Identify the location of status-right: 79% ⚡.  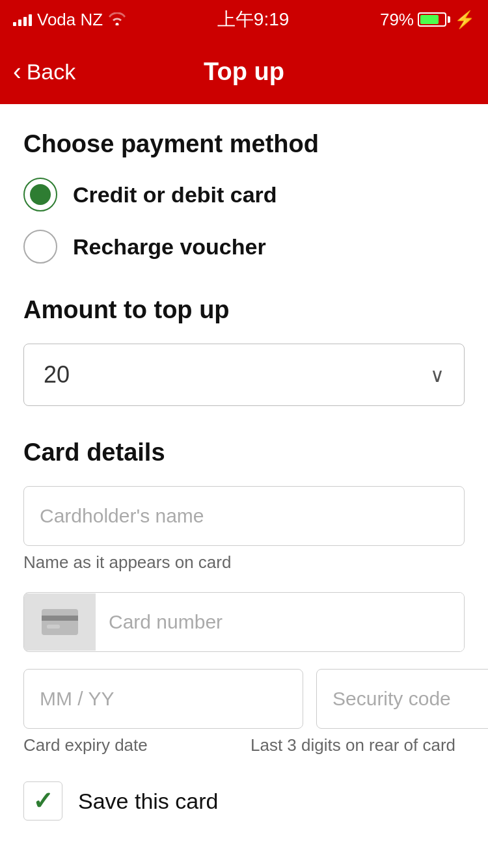
(427, 20).